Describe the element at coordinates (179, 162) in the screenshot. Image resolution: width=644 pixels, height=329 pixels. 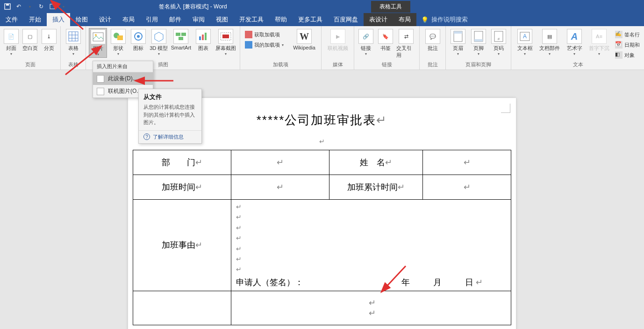
I see `cell-dept-label: 部 门` at that location.